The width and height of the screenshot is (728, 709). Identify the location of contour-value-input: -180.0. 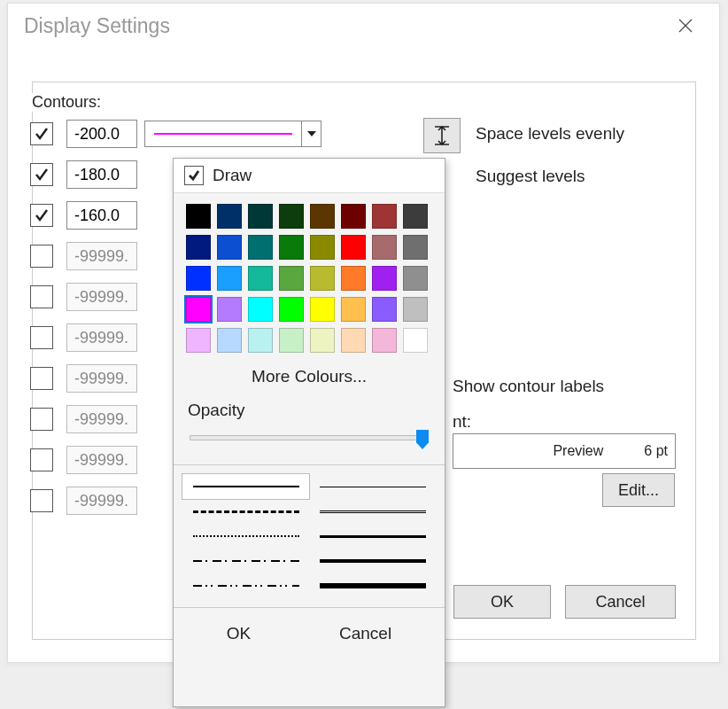
(102, 175).